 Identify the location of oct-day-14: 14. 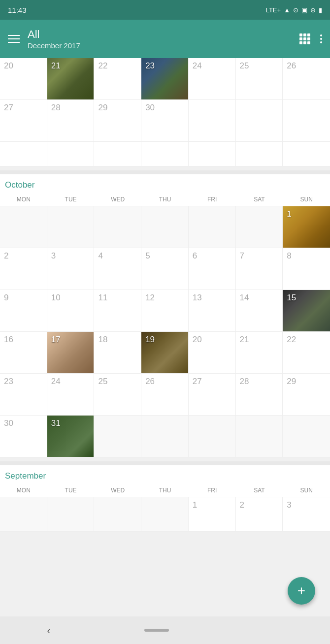
(260, 311).